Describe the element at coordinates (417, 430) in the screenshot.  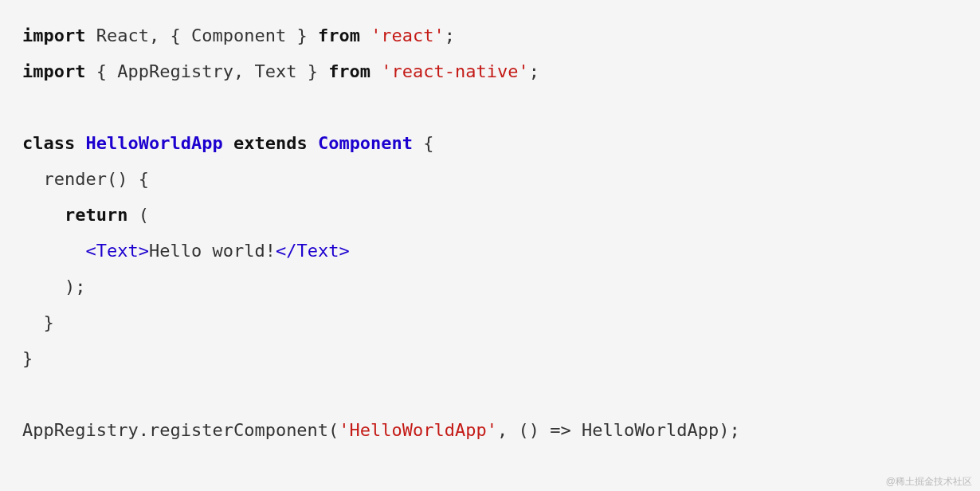
I see `string-app-name: 'HelloWorldApp'` at that location.